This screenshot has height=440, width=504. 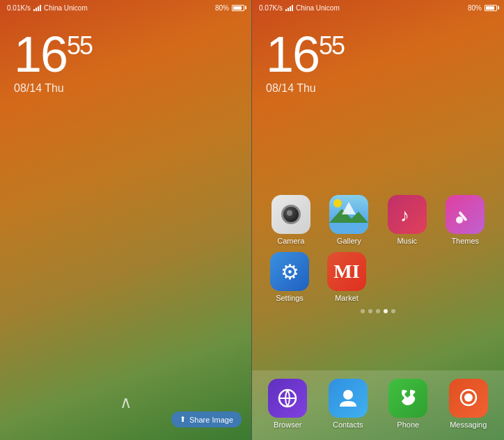 What do you see at coordinates (290, 277) in the screenshot?
I see `app-settings: ⚙ Settings` at bounding box center [290, 277].